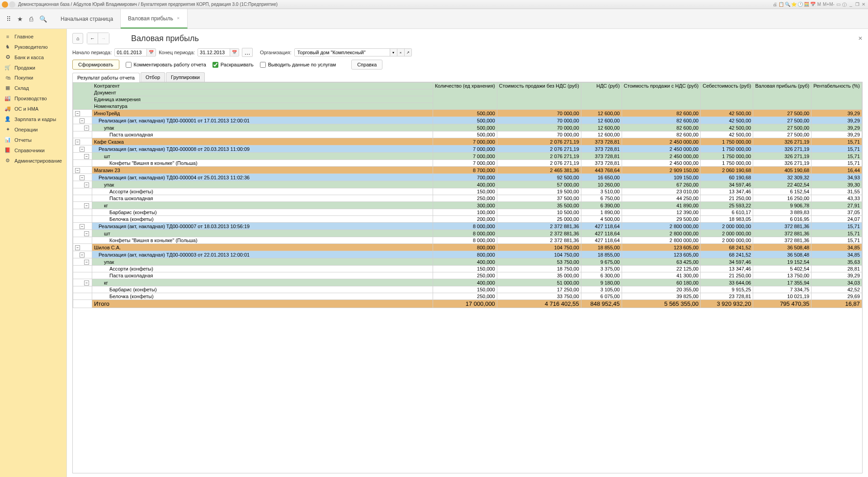 Image resolution: width=868 pixels, height=477 pixels. Describe the element at coordinates (467, 212) in the screenshot. I see `table-row: Барбарис (конфеты)100,00010 500,001 890,…` at that location.